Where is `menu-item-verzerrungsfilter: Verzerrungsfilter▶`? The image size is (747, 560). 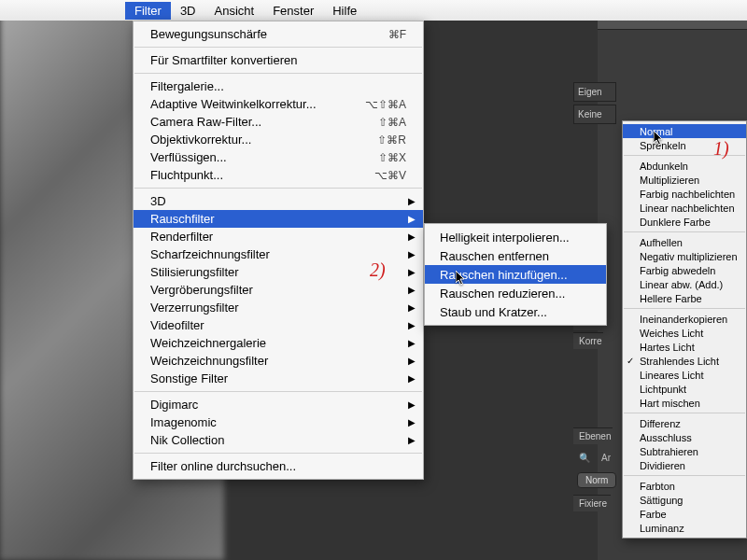 menu-item-verzerrungsfilter: Verzerrungsfilter▶ is located at coordinates (278, 308).